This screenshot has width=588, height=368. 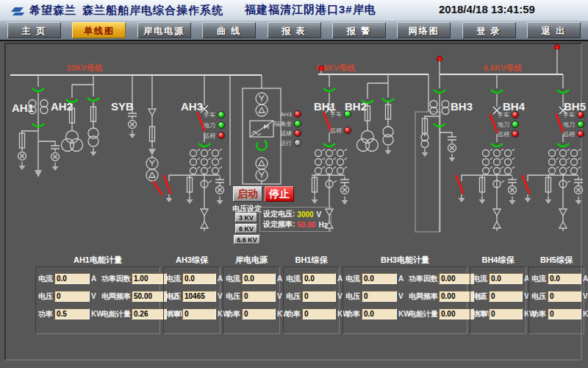 I want to click on panel-title: BH5综保, so click(x=556, y=260).